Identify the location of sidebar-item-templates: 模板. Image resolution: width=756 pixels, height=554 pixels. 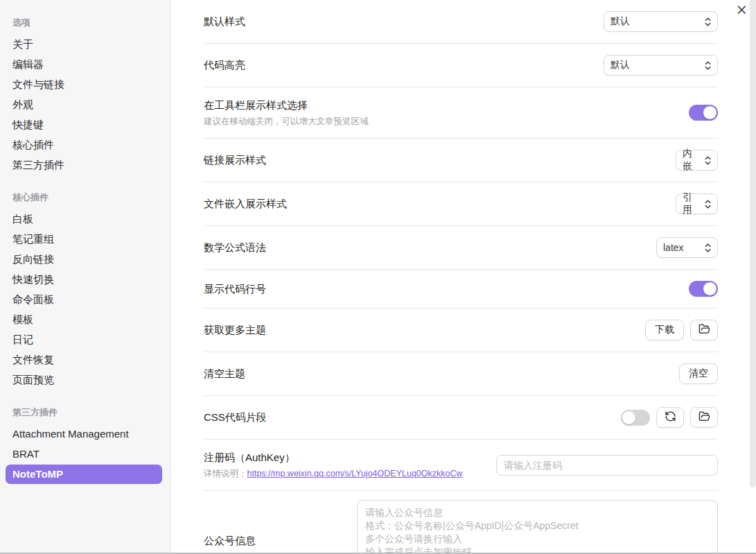
(84, 320).